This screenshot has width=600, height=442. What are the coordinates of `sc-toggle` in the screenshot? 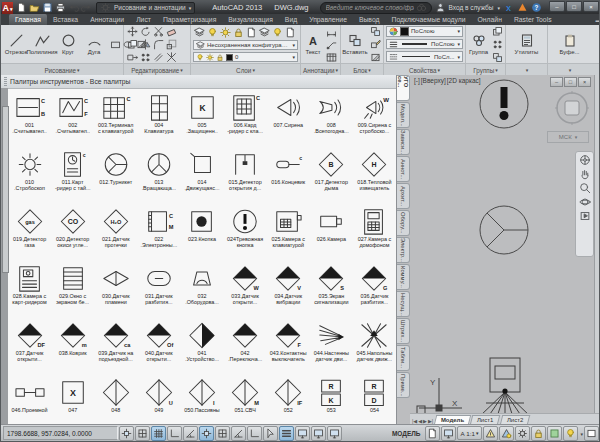 It's located at (334, 434).